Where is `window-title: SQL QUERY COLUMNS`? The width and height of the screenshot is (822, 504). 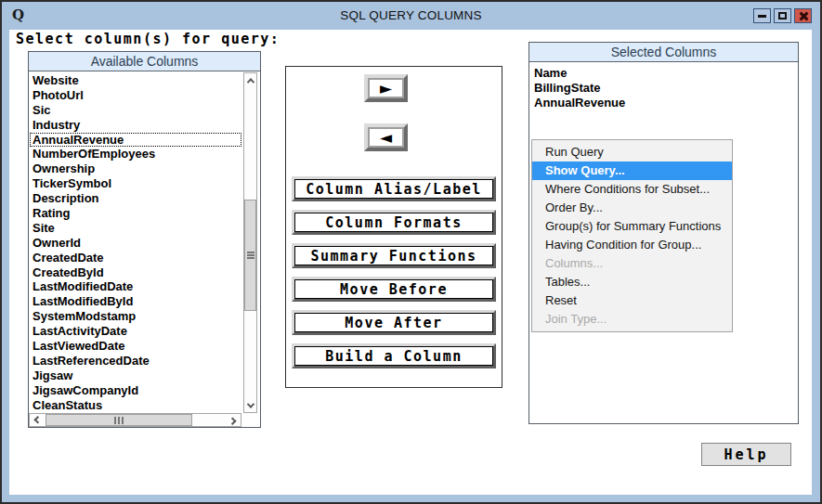
window-title: SQL QUERY COLUMNS is located at coordinates (411, 15).